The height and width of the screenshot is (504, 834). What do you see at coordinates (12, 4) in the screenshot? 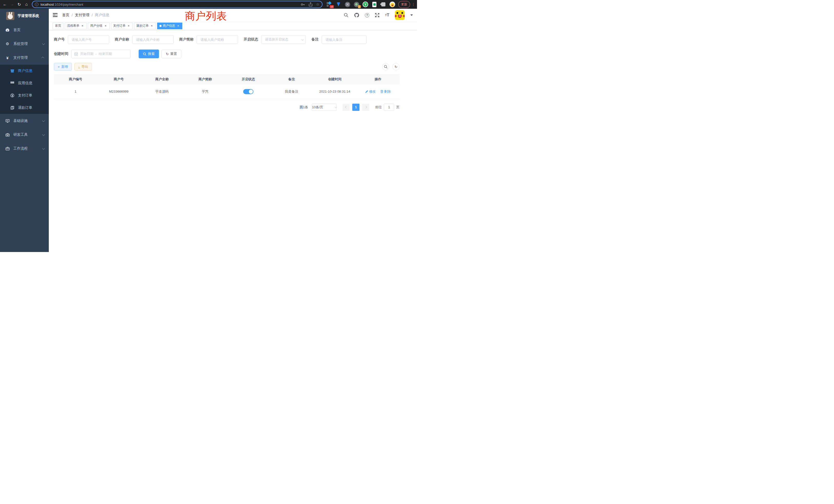
I see `forward-icon: →` at bounding box center [12, 4].